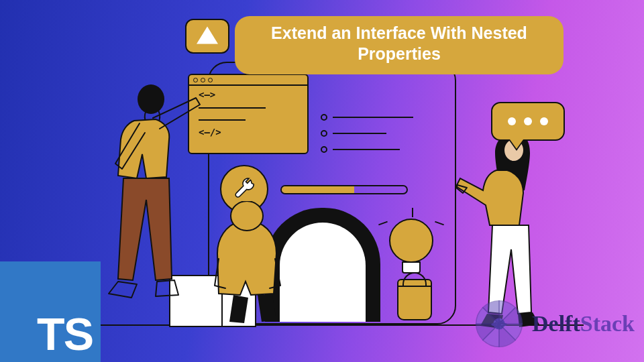 This screenshot has width=644, height=362. Describe the element at coordinates (154, 204) in the screenshot. I see `person-left` at that location.